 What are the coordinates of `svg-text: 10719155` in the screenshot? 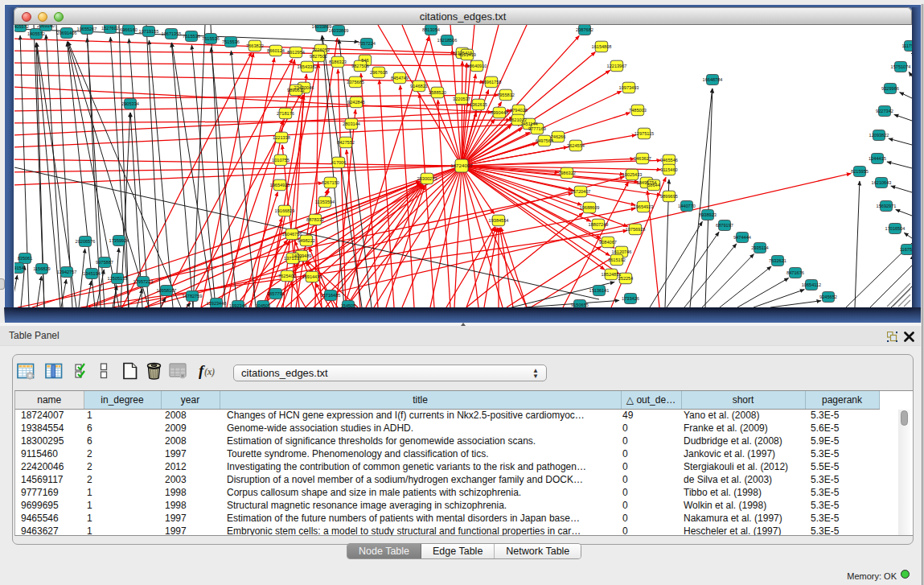 It's located at (150, 31).